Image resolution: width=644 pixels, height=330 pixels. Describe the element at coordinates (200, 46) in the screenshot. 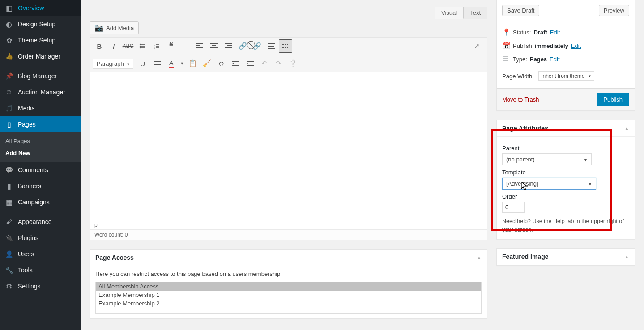

I see `align-left-button` at that location.